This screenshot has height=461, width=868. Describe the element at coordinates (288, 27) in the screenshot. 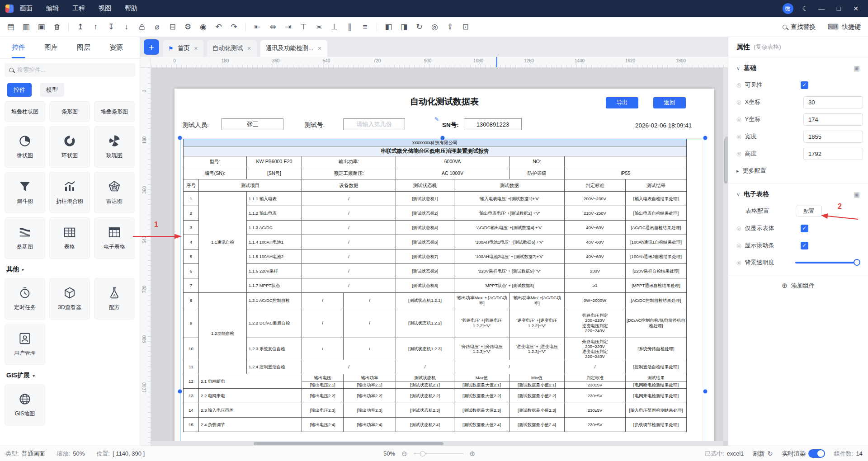

I see `align-right-icon: ⇥` at that location.